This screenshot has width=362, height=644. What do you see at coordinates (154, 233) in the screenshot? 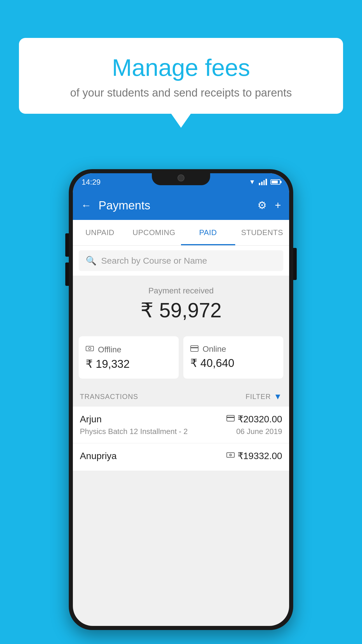
I see `tab-upcoming: UPCOMING` at bounding box center [154, 233].